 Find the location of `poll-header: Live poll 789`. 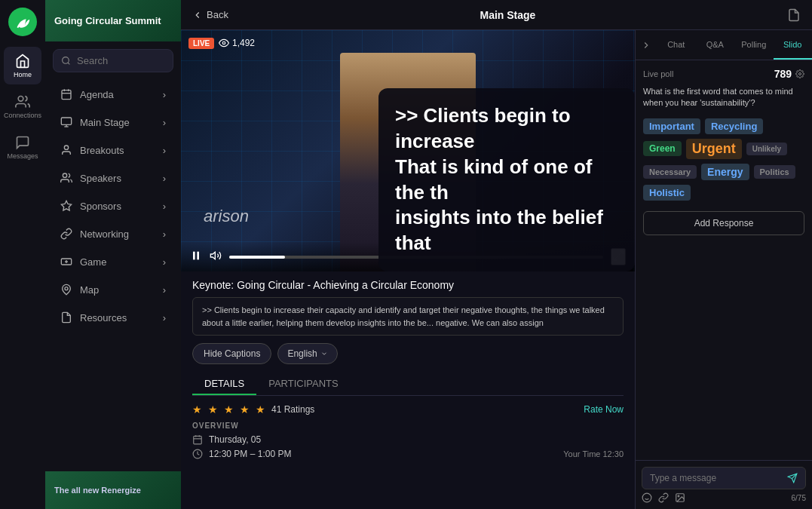

poll-header: Live poll 789 is located at coordinates (724, 74).